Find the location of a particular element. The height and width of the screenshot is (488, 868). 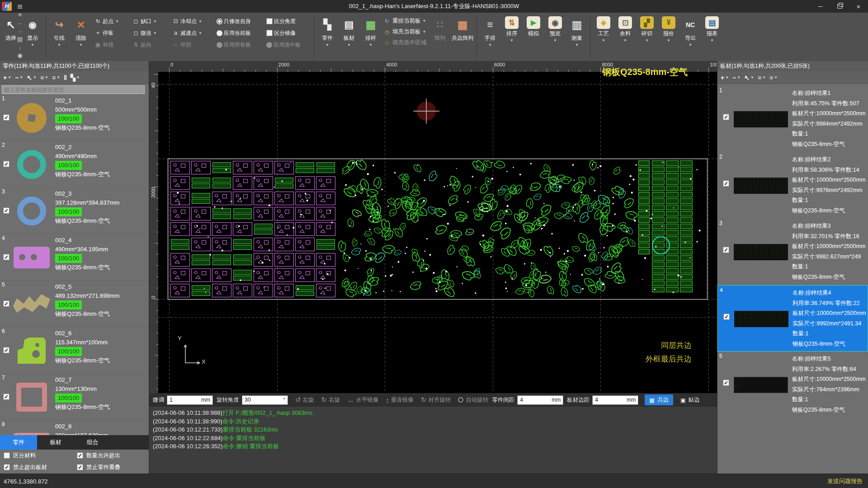

part-list-item: 4✓002_4490mm*304.195mm100/100钢板Q235-8mm-… is located at coordinates (74, 258).